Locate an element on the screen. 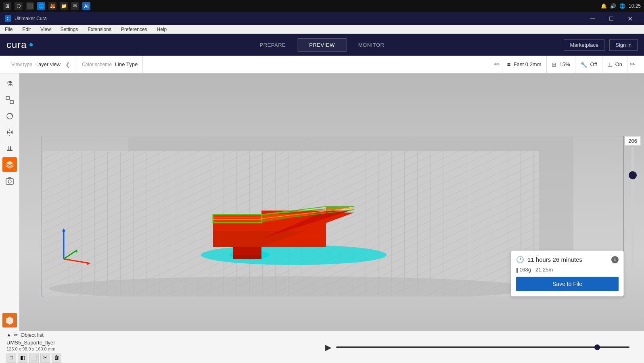 This screenshot has width=644, height=363. mail-icon: ✉ is located at coordinates (75, 6).